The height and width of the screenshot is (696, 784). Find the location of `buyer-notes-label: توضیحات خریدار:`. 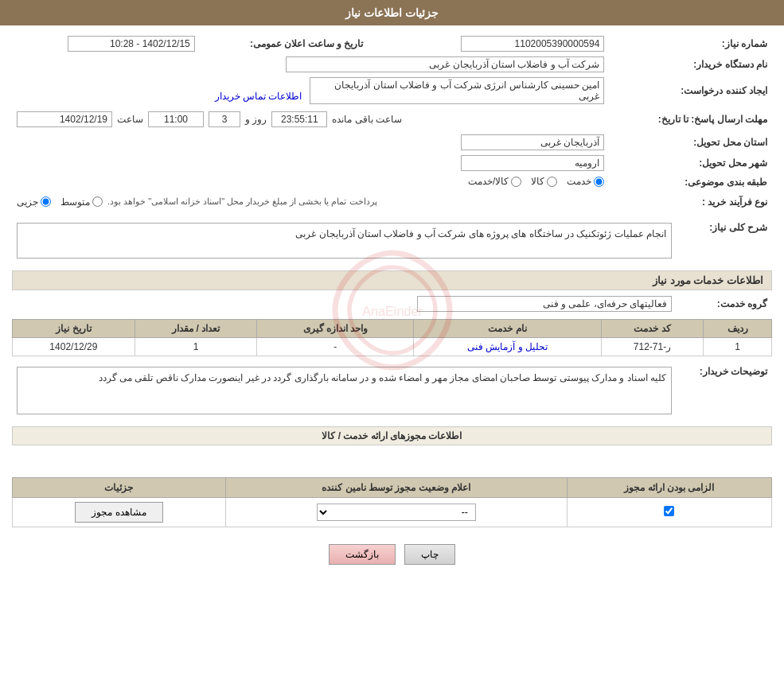

buyer-notes-label: توضیحات خریدار: is located at coordinates (724, 391).